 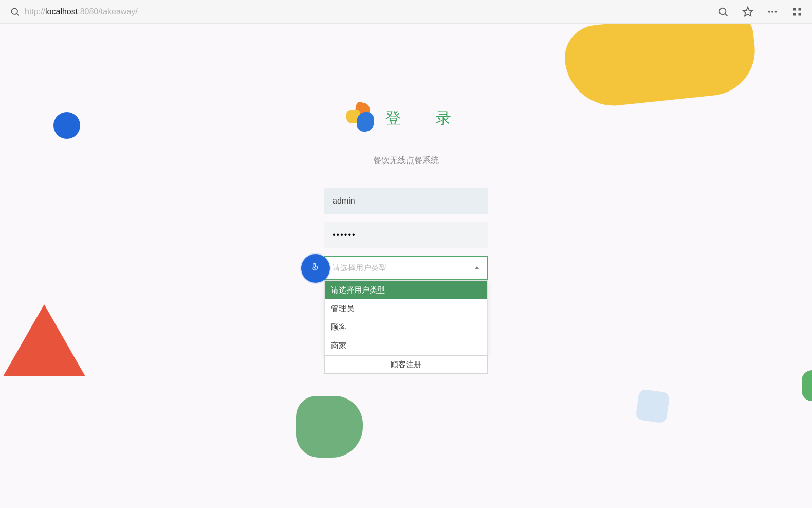 I want to click on option-customer: 顾客, so click(x=406, y=327).